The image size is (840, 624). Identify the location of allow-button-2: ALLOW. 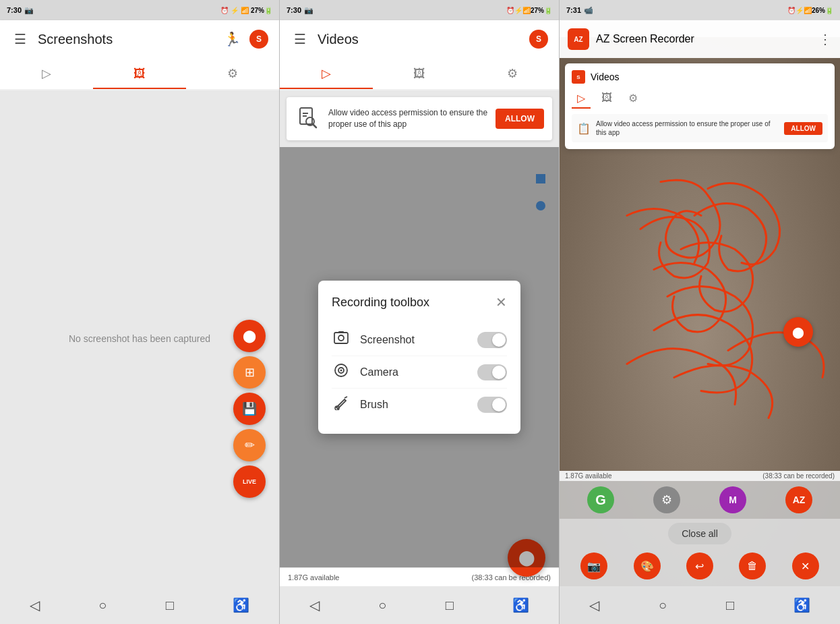
(520, 119).